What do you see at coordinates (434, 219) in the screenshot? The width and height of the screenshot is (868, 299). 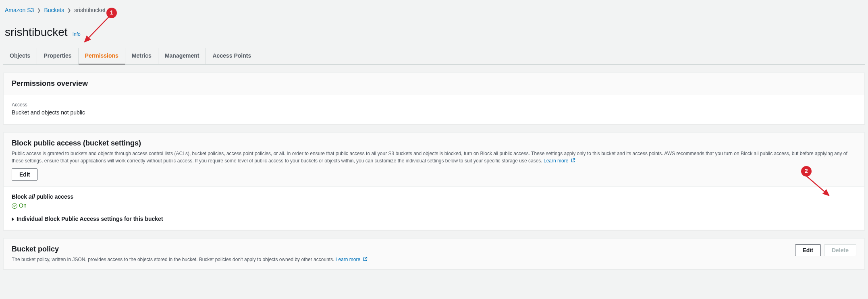 I see `expand-individual-settings: Individual Block Public Access settings …` at bounding box center [434, 219].